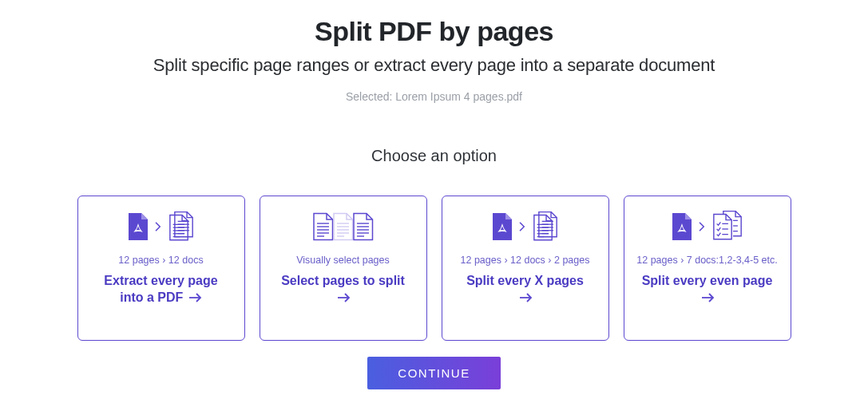 The width and height of the screenshot is (868, 403). I want to click on card-title: Split every X pages, so click(525, 290).